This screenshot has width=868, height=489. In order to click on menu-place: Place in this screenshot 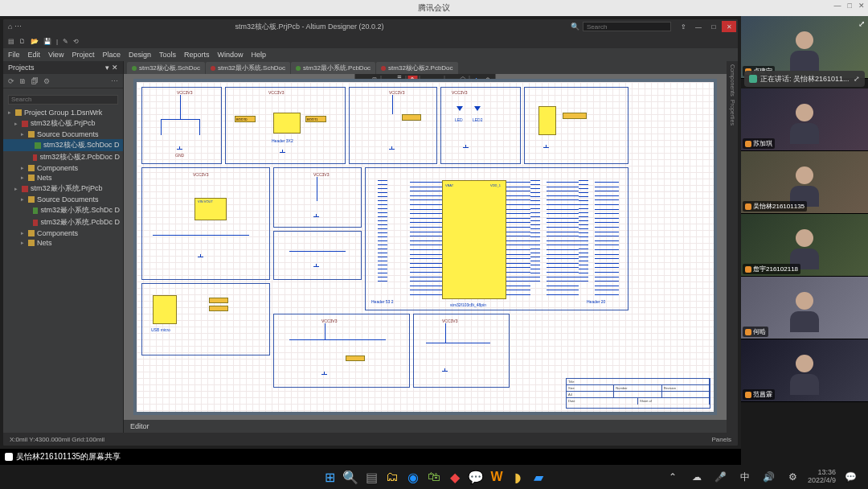, I will do `click(111, 55)`.